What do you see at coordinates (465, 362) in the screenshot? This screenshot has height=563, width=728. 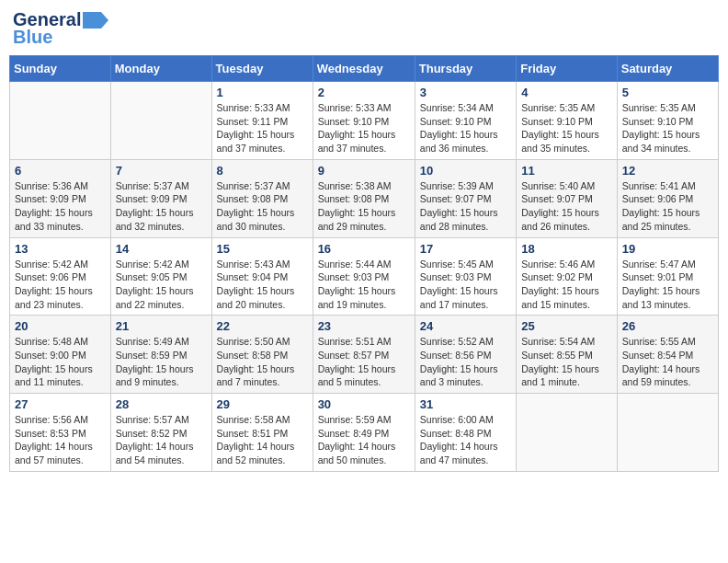 I see `day-detail: Sunrise: 5:52 AM Sunset: 8:56 PM Dayligh…` at bounding box center [465, 362].